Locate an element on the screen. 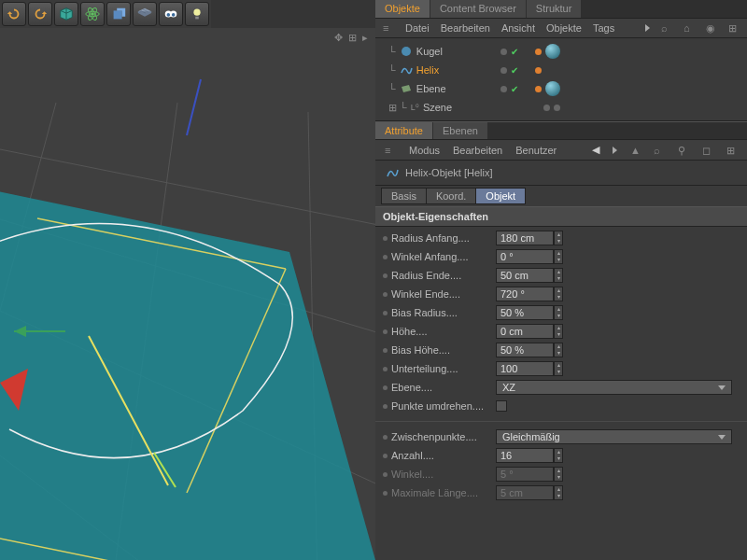 The width and height of the screenshot is (747, 560). tree-label: Ebene is located at coordinates (431, 89).